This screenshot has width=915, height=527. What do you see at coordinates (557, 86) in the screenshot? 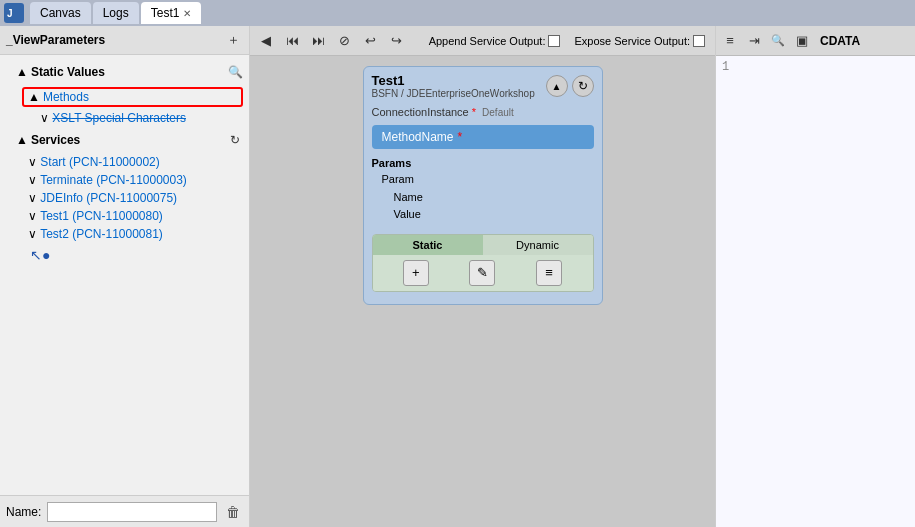
I see `card-up-button: ▲` at bounding box center [557, 86].